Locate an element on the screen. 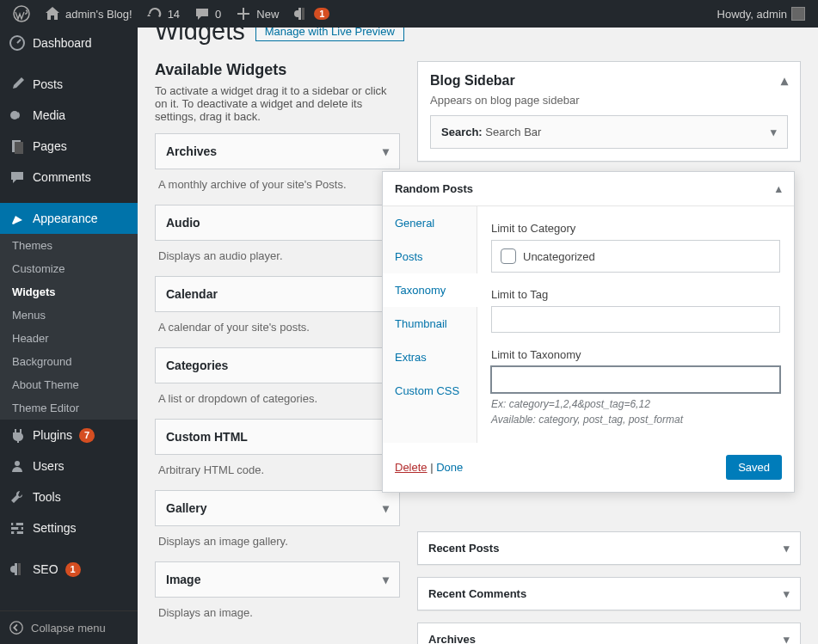 The image size is (818, 644). tab-custom-css: Custom CSS is located at coordinates (430, 390).